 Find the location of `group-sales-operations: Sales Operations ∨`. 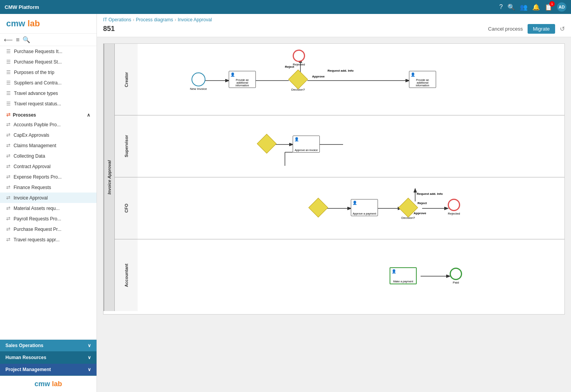

group-sales-operations: Sales Operations ∨ is located at coordinates (48, 346).